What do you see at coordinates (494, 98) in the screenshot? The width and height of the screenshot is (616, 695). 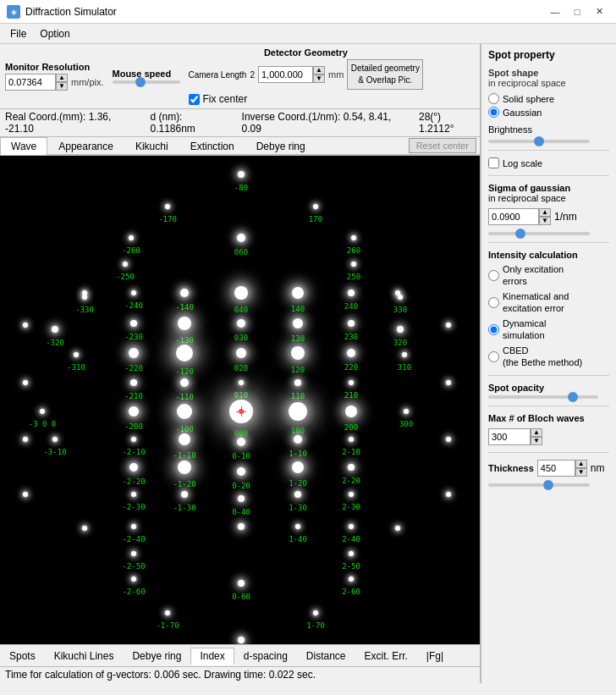 I see `solid-sphere-radio` at bounding box center [494, 98].